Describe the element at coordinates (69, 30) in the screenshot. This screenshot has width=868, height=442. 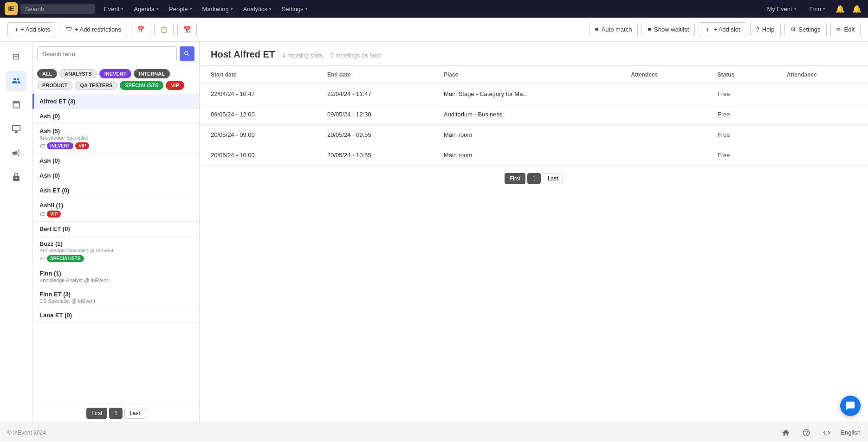
I see `shield-icon: 🛡` at that location.